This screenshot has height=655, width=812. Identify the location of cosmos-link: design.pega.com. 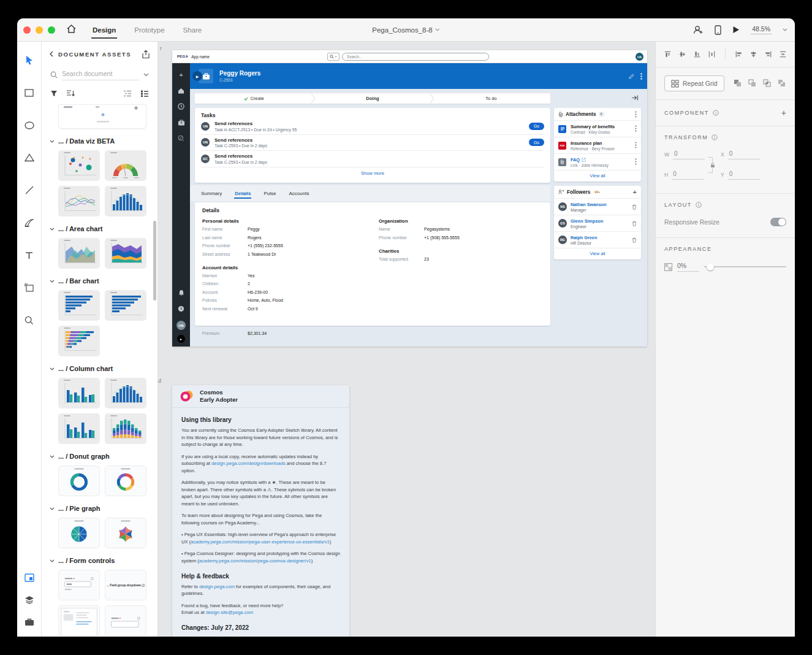
(217, 586).